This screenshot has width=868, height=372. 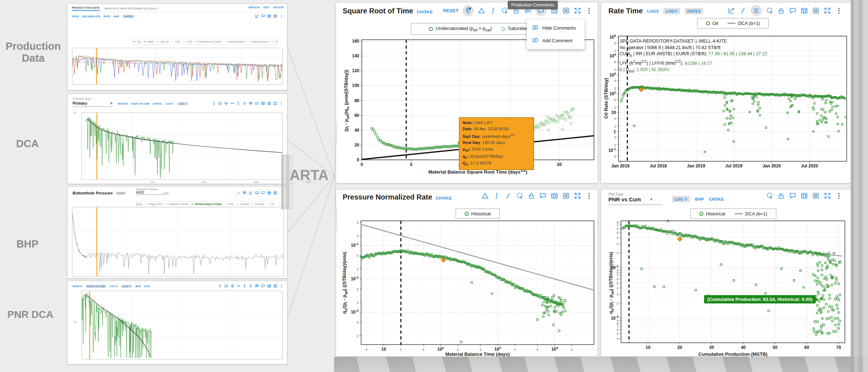 What do you see at coordinates (229, 204) in the screenshot?
I see `legend-item: Gray` at bounding box center [229, 204].